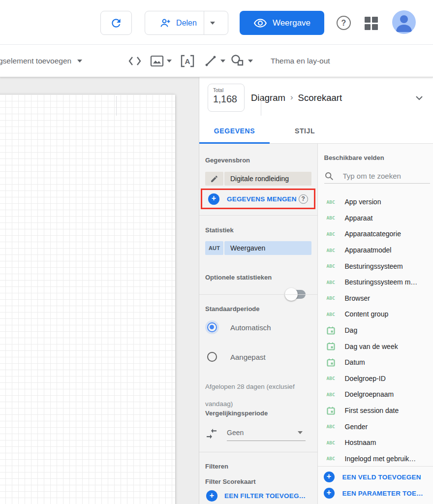 This screenshot has width=433, height=504. Describe the element at coordinates (161, 61) in the screenshot. I see `image-button` at that location.